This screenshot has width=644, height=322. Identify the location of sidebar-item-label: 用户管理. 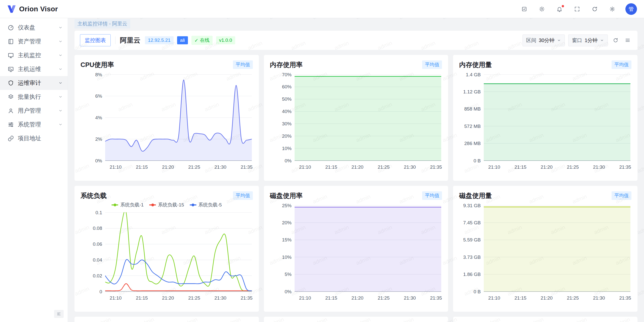
(29, 111).